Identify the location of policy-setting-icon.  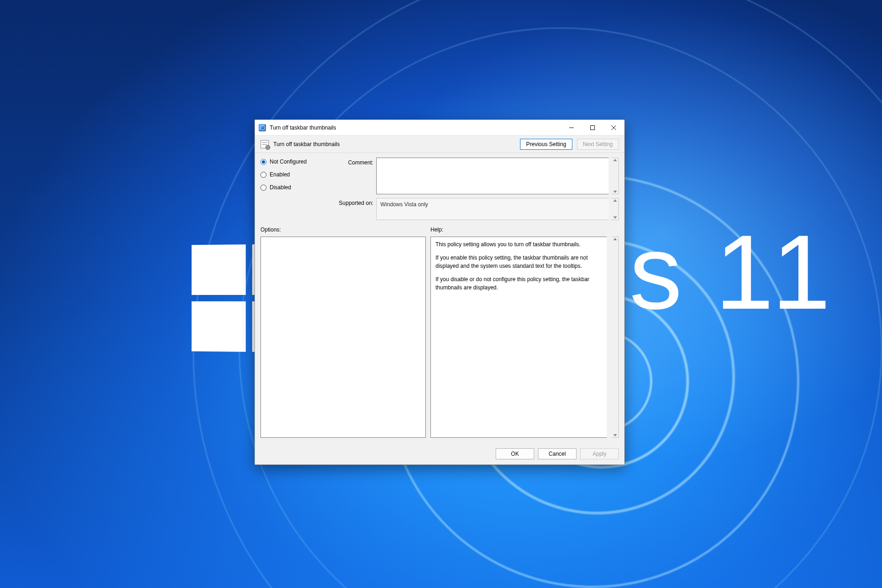
(265, 144).